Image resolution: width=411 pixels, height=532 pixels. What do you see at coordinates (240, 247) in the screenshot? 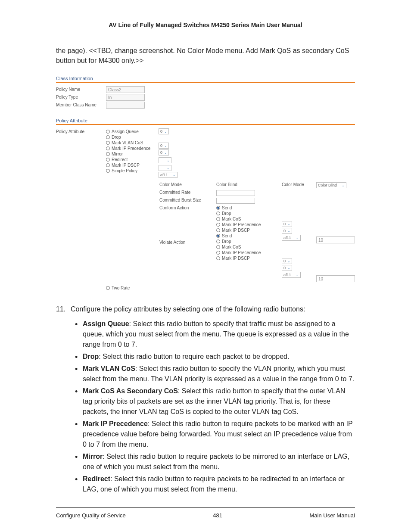
I see `violate-mark-cos: Mark CoS` at bounding box center [240, 247].